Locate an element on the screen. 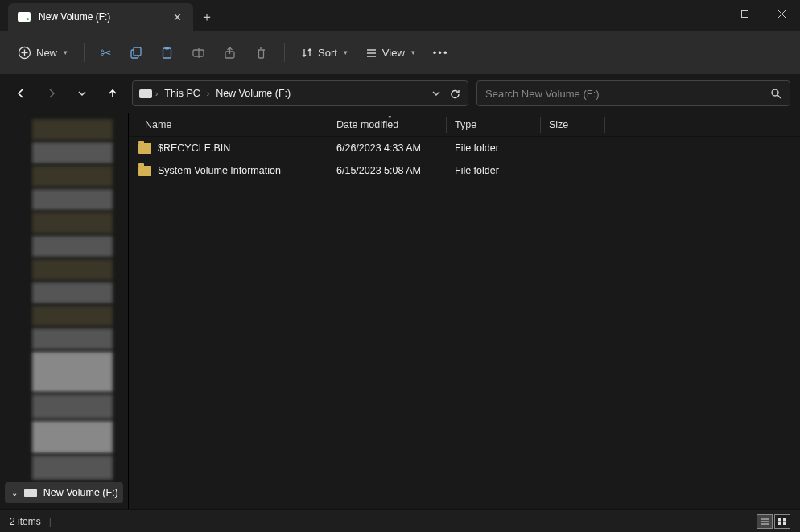  sidebar-item-drive: ⌄ New Volume (F:) is located at coordinates (64, 493).